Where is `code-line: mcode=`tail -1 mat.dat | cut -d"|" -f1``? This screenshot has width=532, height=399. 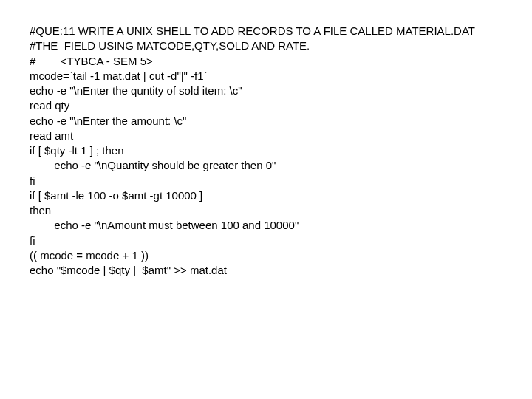 code-line: mcode=`tail -1 mat.dat | cut -d"|" -f1` is located at coordinates (266, 76).